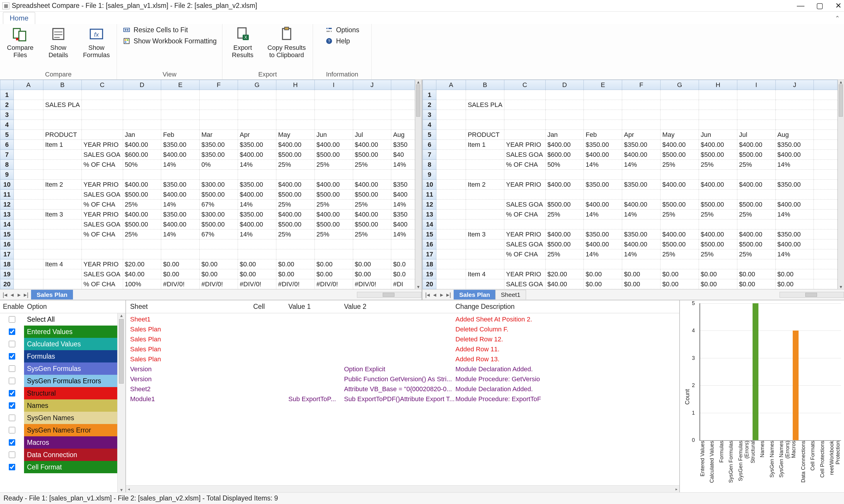  Describe the element at coordinates (565, 399) in the screenshot. I see `results-cell: Module Procedure: ExportToF` at that location.